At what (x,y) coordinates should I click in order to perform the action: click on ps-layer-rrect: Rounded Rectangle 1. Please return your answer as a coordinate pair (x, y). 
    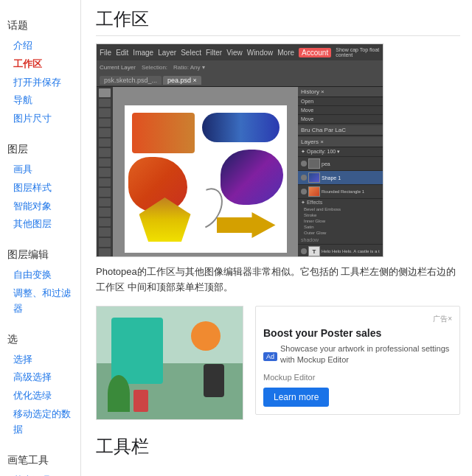
    Looking at the image, I should click on (341, 192).